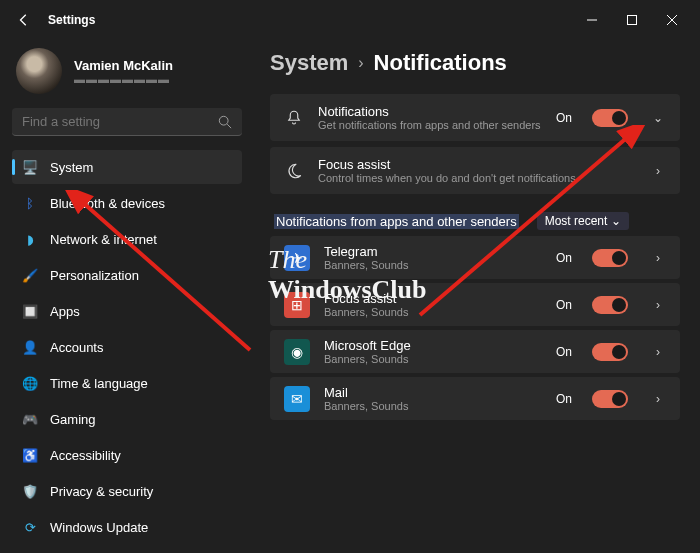 The height and width of the screenshot is (553, 700). I want to click on breadcrumb-current: Notifications, so click(440, 63).